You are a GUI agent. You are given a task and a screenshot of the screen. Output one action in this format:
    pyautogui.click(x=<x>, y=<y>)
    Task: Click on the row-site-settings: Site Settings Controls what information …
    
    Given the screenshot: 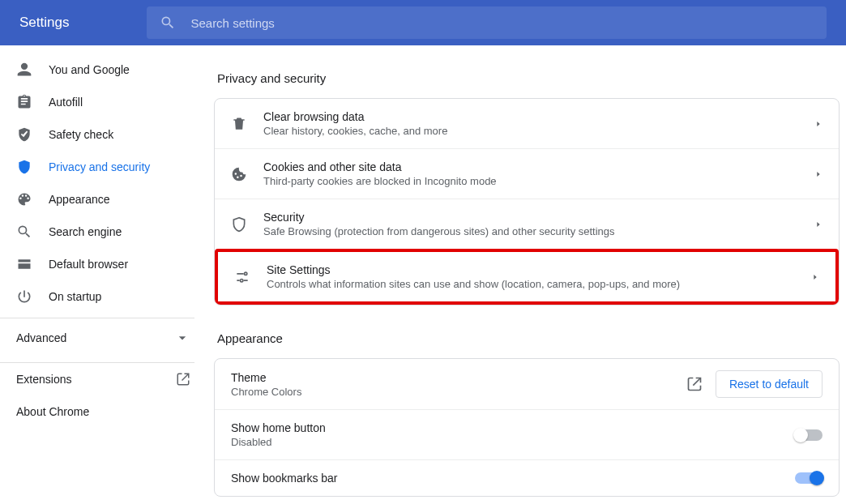 What is the action you would take?
    pyautogui.click(x=527, y=277)
    